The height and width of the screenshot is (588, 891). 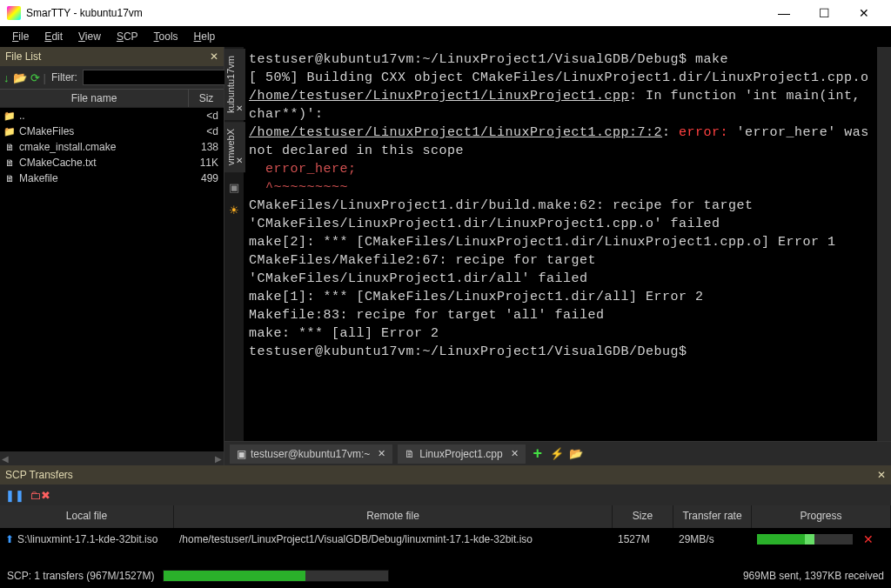 What do you see at coordinates (166, 37) in the screenshot?
I see `menu-tools: Tools` at bounding box center [166, 37].